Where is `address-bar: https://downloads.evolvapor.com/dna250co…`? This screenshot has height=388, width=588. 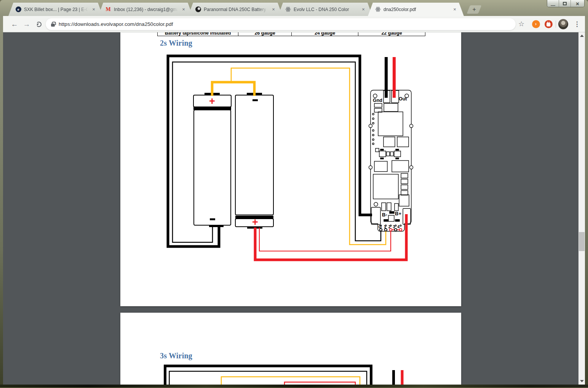
address-bar: https://downloads.evolvapor.com/dna250co… is located at coordinates (281, 24).